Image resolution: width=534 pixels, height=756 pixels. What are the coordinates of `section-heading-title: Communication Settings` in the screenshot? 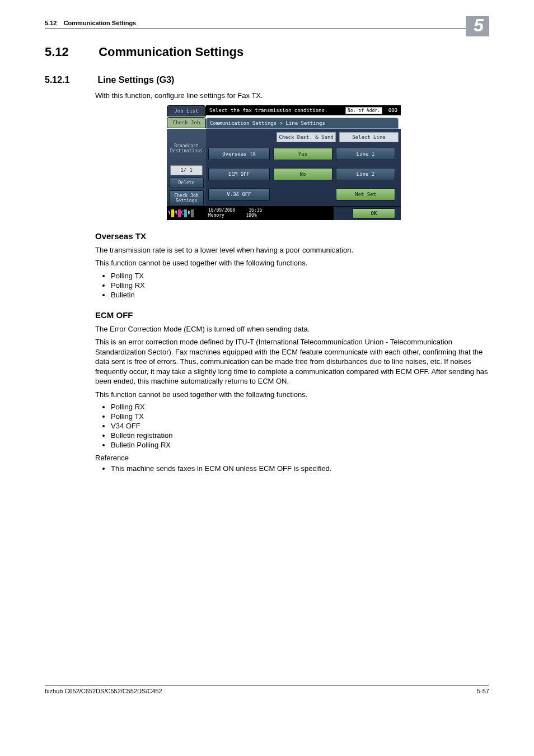 It's located at (171, 52).